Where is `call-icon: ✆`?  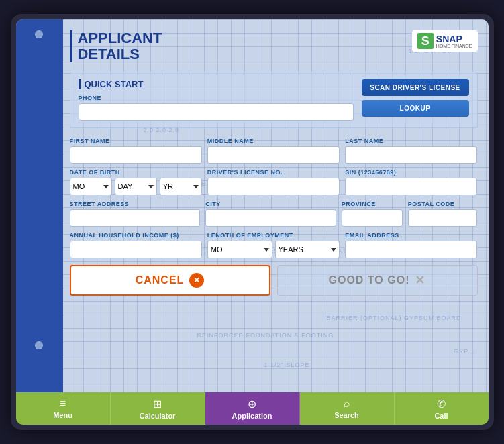
call-icon: ✆ is located at coordinates (442, 404).